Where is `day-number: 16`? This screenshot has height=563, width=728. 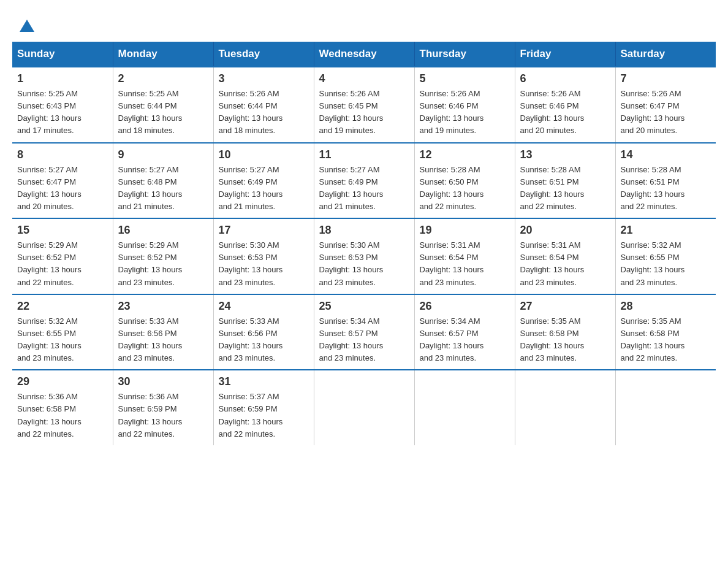
day-number: 16 is located at coordinates (163, 231).